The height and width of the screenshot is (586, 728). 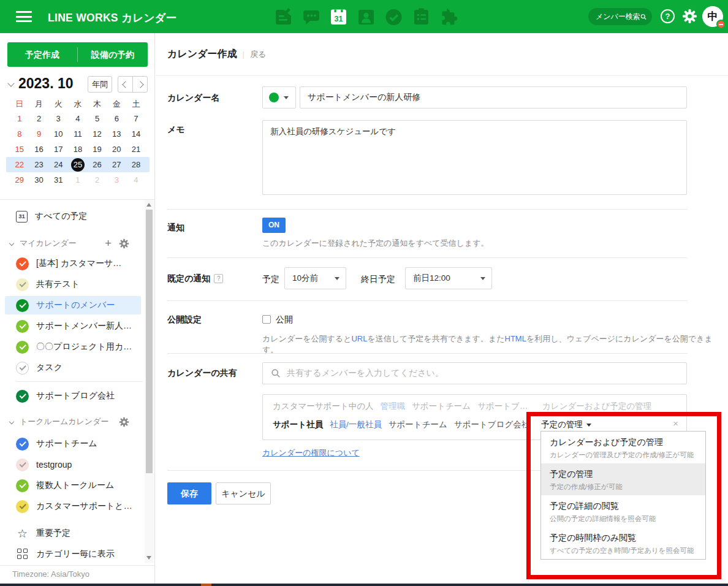 What do you see at coordinates (202, 54) in the screenshot?
I see `page-title: カレンダー作成` at bounding box center [202, 54].